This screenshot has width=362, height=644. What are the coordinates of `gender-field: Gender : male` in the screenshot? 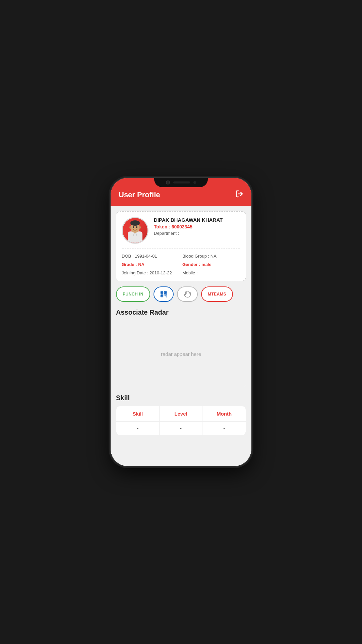 It's located at (211, 264).